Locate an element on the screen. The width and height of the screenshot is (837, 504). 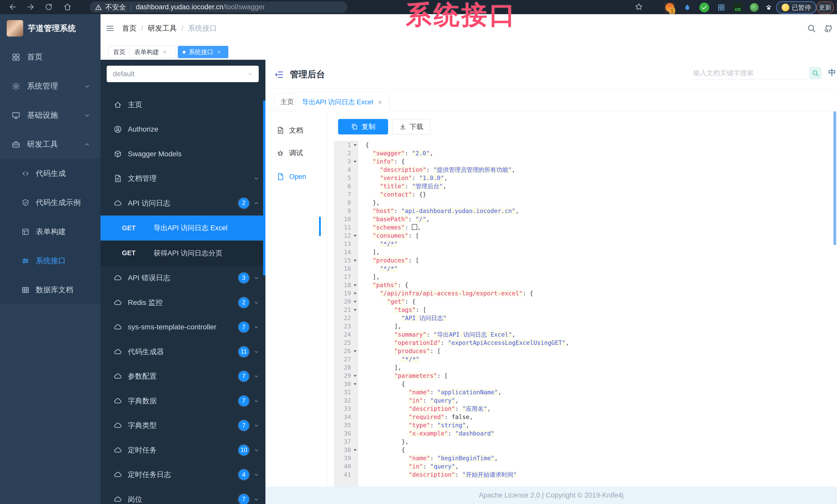
swagger-menu-定时任务: 定时任务10 is located at coordinates (183, 450).